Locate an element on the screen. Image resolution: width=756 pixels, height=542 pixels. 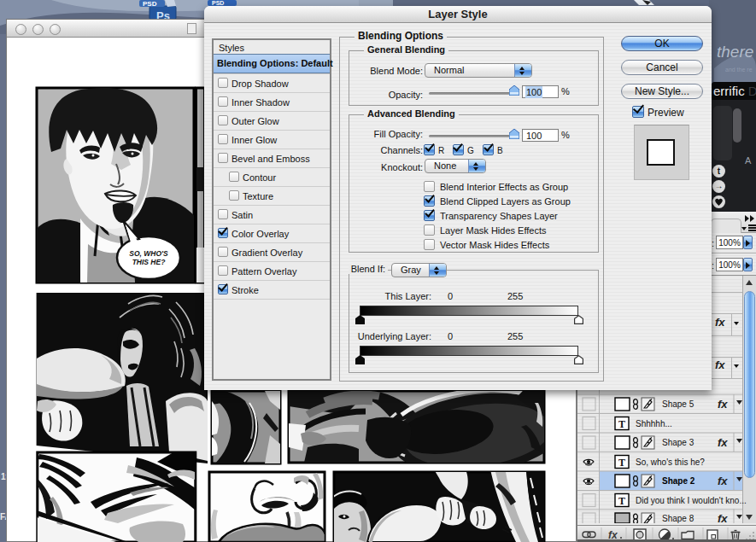
svg-text: and the re is located at coordinates (739, 70).